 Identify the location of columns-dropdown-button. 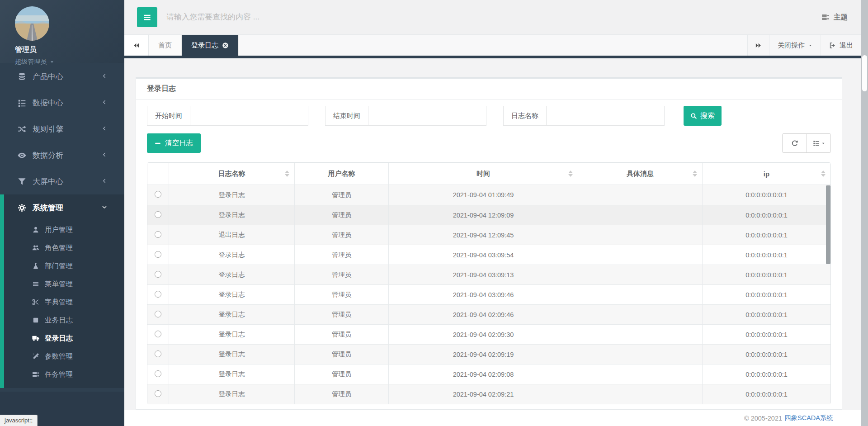
(818, 143).